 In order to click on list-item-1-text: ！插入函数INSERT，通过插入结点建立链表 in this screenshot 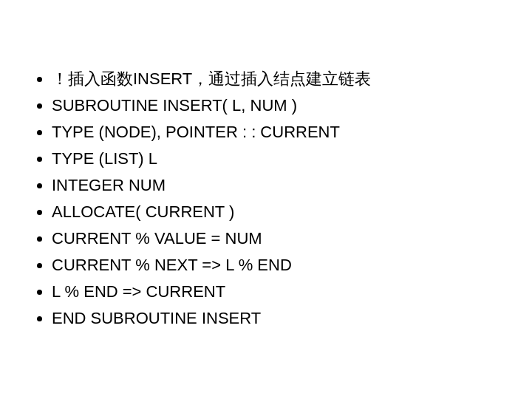, I will do `click(211, 78)`.